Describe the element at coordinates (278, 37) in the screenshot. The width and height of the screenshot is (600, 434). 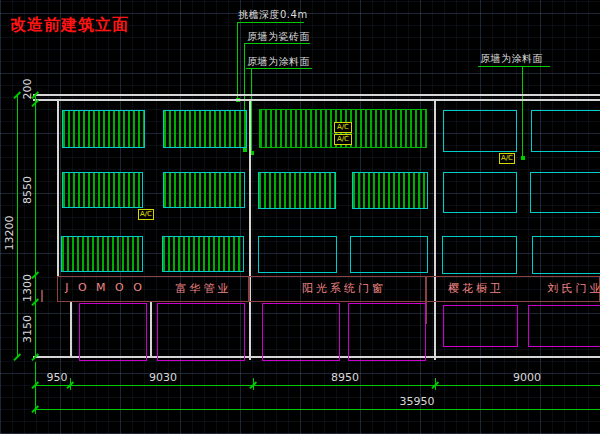
I see `callout-tile-wall: 原墙为瓷砖面` at that location.